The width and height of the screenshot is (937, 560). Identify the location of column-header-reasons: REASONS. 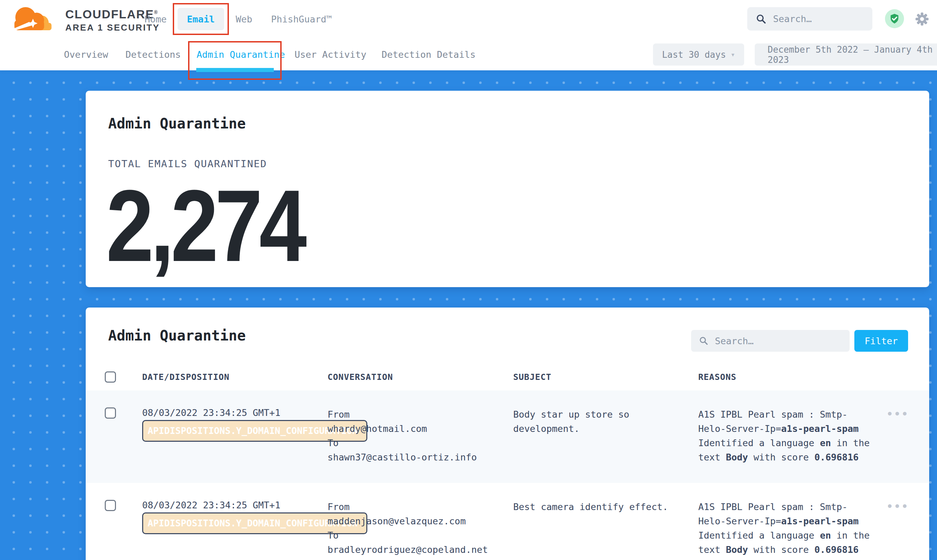
(718, 377).